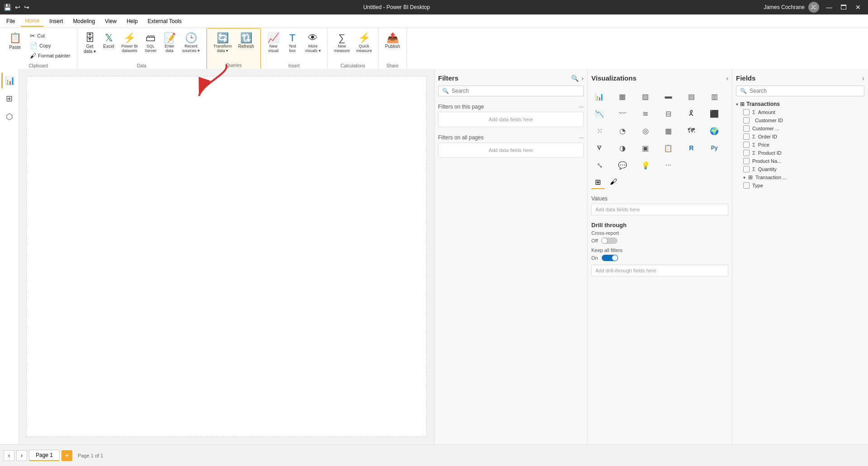 This screenshot has width=868, height=466. I want to click on redo-icon: ↪, so click(27, 7).